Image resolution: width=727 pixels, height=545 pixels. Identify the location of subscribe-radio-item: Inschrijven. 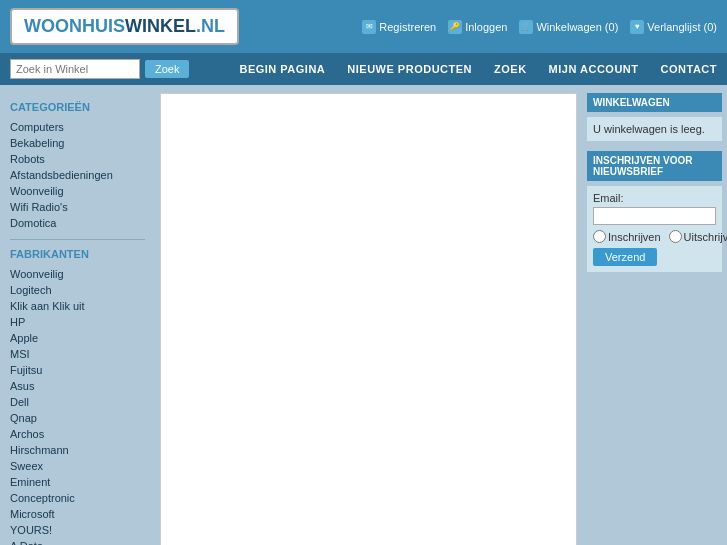
(627, 236).